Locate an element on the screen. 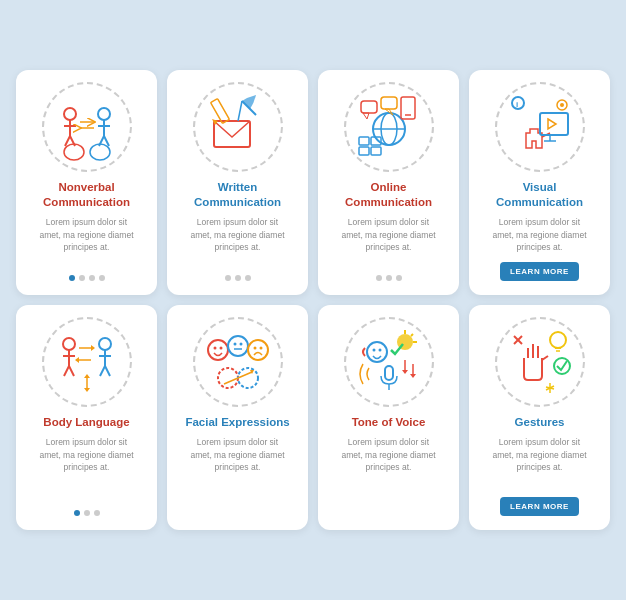  visual-icon: i is located at coordinates (540, 127).